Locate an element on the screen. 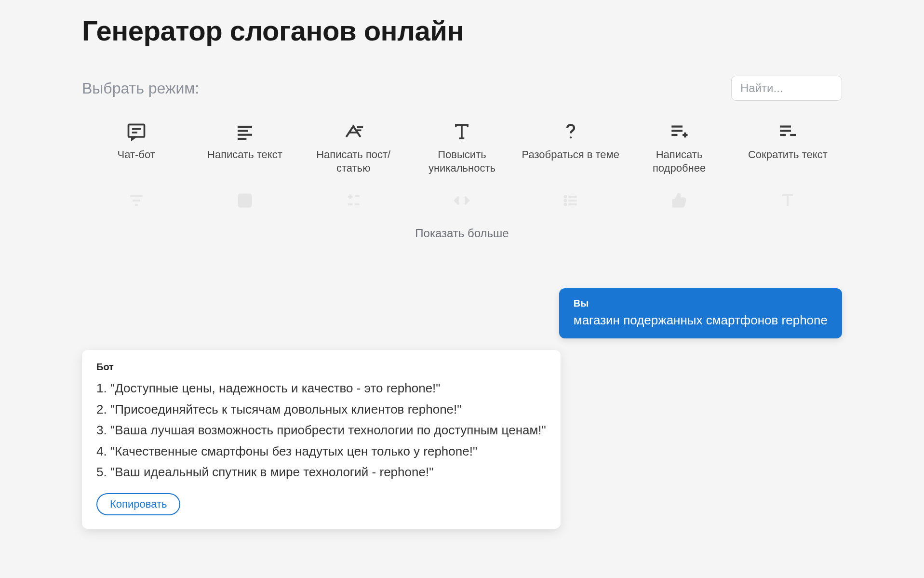  mode-label: Написать текст is located at coordinates (245, 155).